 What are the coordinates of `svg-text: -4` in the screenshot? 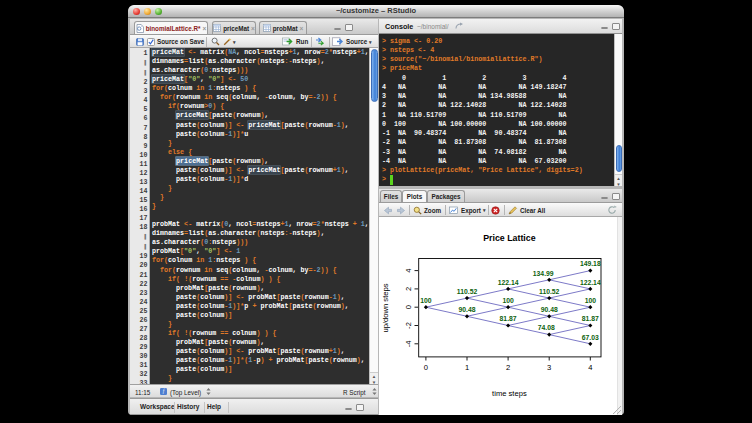 It's located at (408, 344).